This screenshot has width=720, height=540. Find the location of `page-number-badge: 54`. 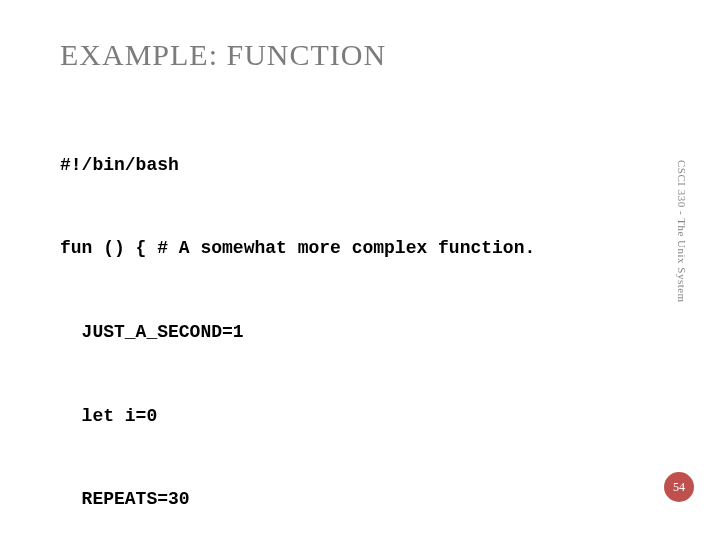

page-number-badge: 54 is located at coordinates (679, 487).